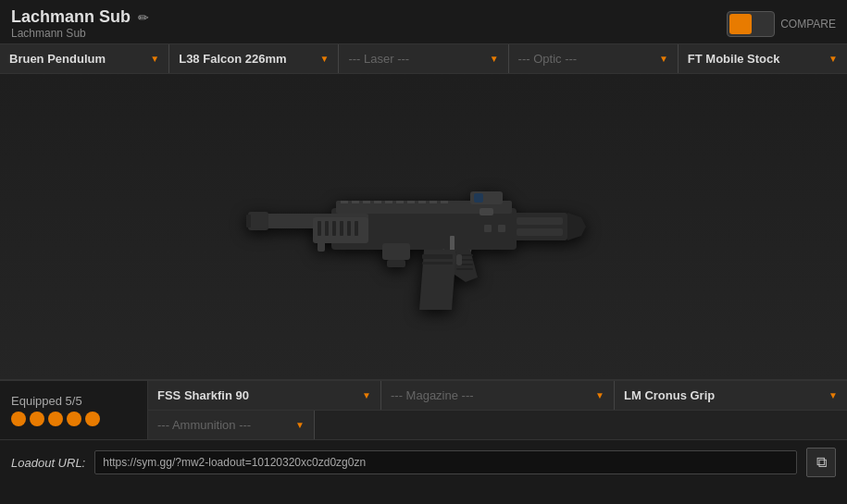 The height and width of the screenshot is (504, 847). What do you see at coordinates (424, 462) in the screenshot?
I see `loadout-url-row: Loadout URL: ⧉` at bounding box center [424, 462].